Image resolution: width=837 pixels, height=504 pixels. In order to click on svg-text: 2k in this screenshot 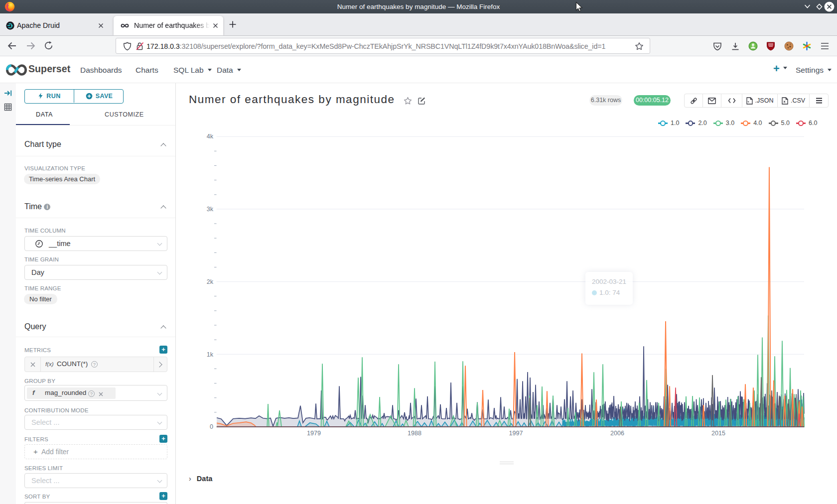, I will do `click(210, 282)`.